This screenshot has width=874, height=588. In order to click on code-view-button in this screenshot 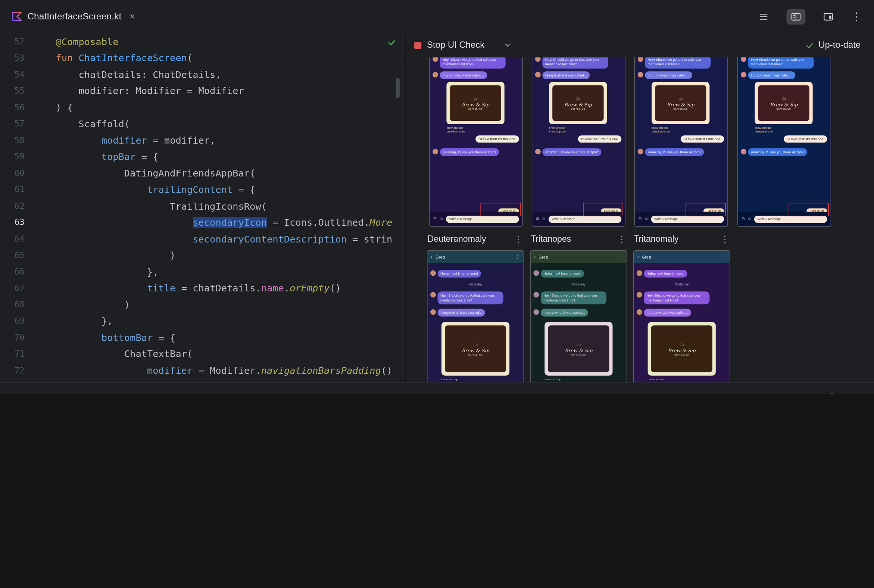, I will do `click(764, 16)`.